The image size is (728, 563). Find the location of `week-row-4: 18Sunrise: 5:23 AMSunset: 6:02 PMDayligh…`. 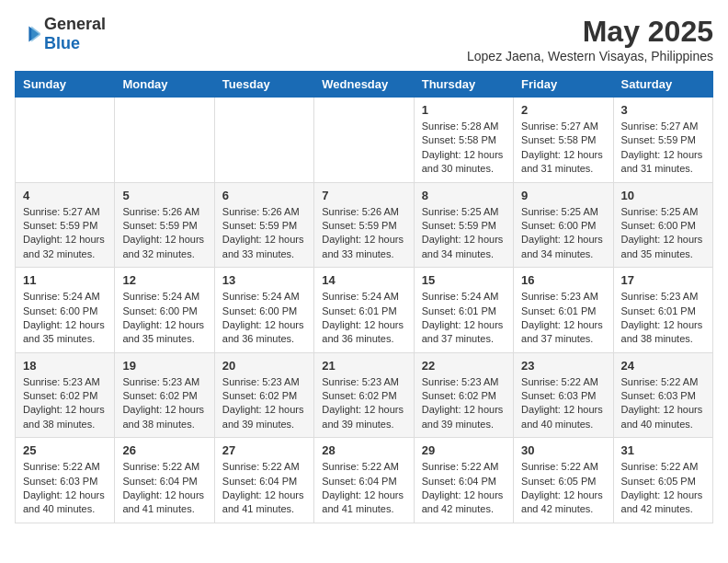

week-row-4: 18Sunrise: 5:23 AMSunset: 6:02 PMDayligh… is located at coordinates (364, 396).